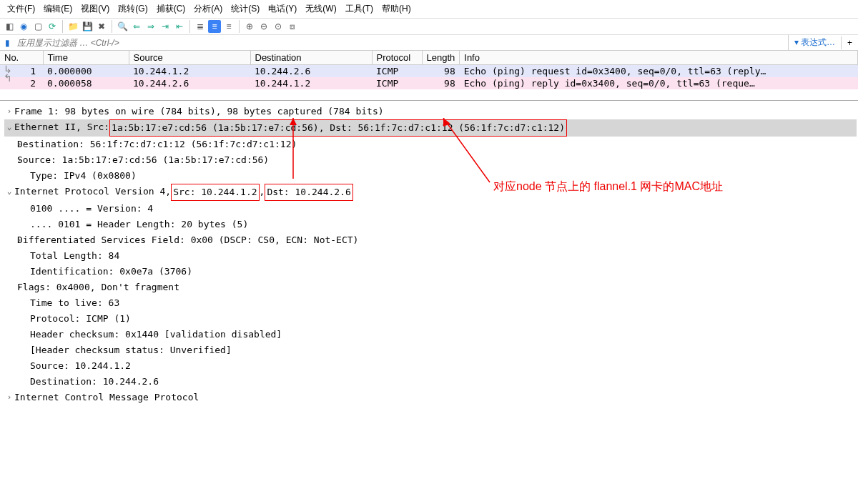 The height and width of the screenshot is (504, 858). I want to click on zoom-out-icon: ⊖, so click(264, 26).